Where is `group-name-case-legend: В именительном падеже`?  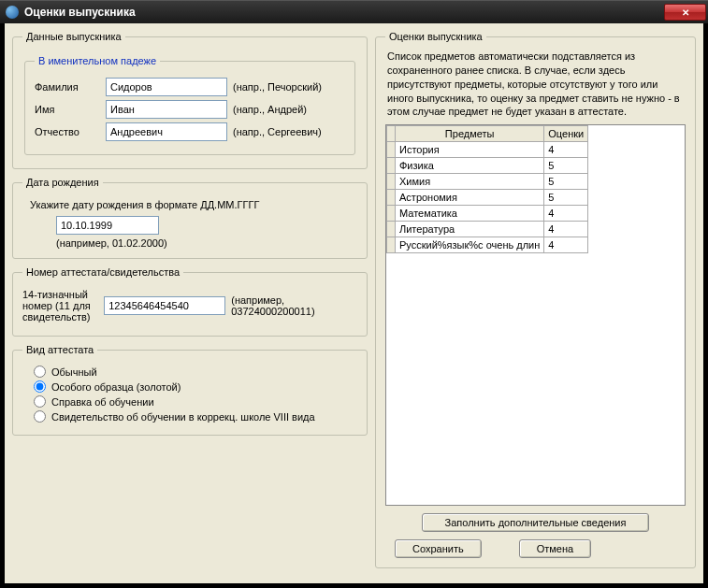
group-name-case-legend: В именительном падеже is located at coordinates (97, 61).